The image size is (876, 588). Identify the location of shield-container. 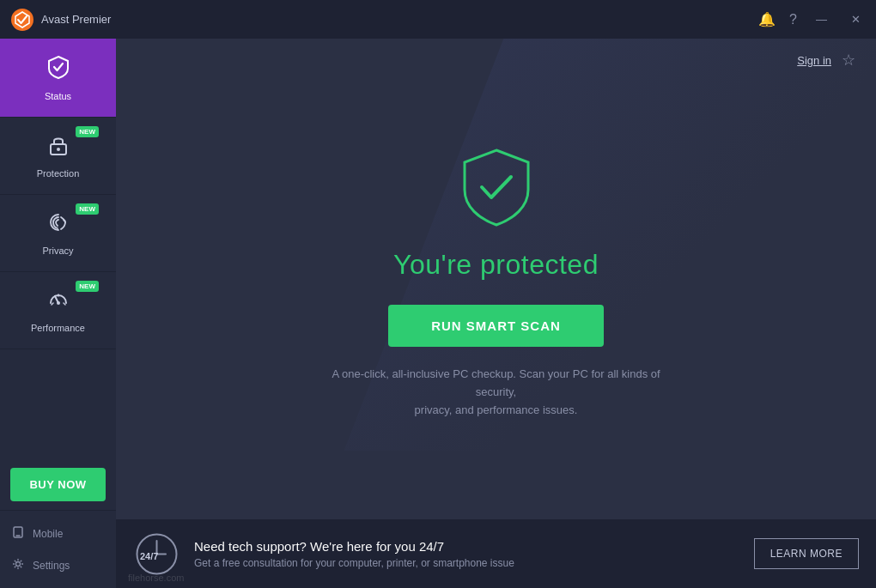
(496, 189).